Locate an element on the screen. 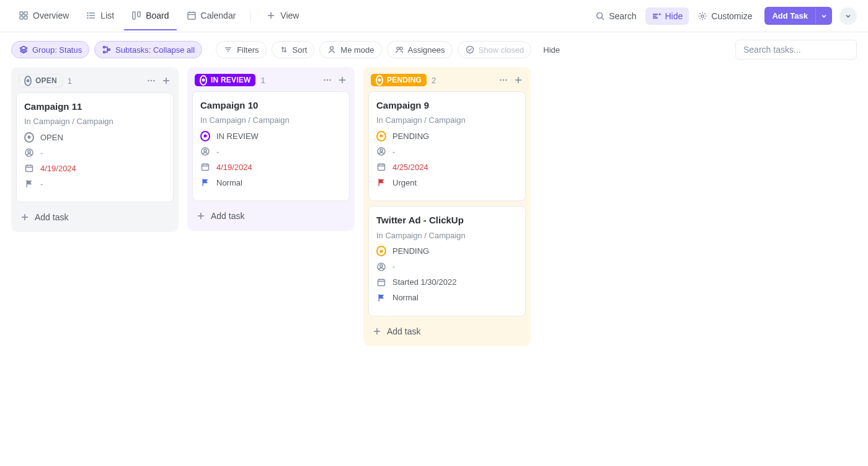  column-header: IN REVIEW 1 is located at coordinates (271, 82).